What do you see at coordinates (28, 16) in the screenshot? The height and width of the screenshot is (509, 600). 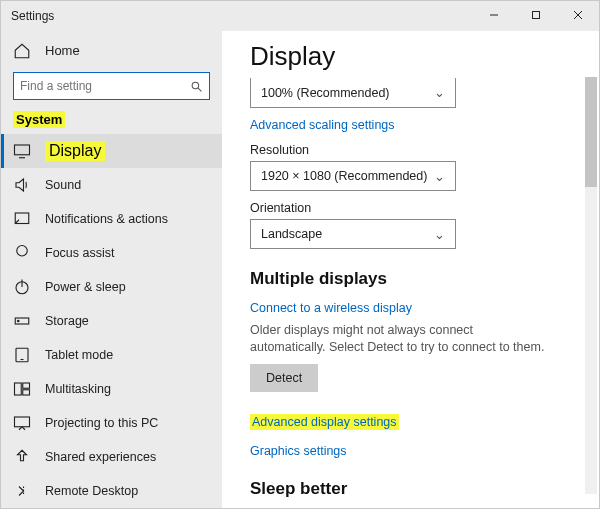 I see `window-title: Settings` at bounding box center [28, 16].